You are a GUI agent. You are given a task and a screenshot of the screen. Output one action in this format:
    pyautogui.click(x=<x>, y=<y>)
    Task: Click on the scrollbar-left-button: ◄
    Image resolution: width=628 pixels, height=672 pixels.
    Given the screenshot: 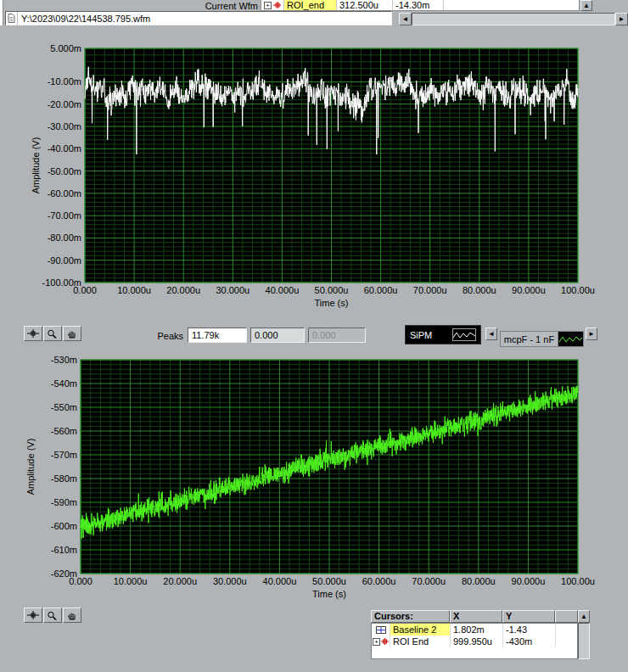 What is the action you would take?
    pyautogui.click(x=406, y=19)
    